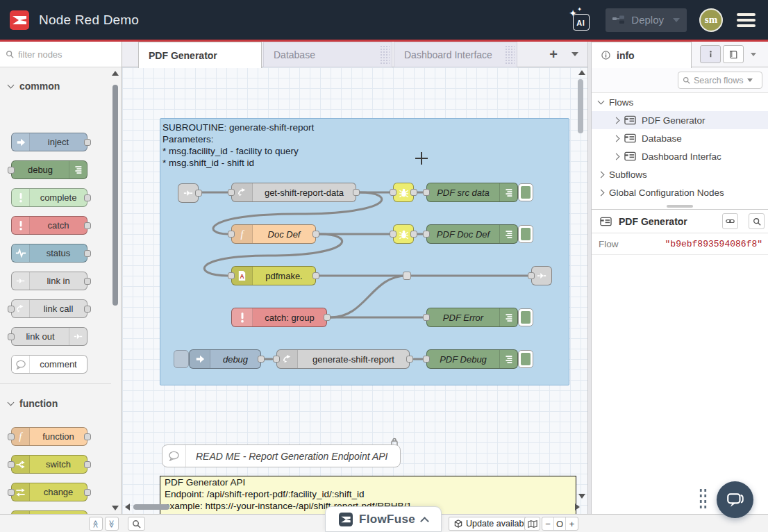 This screenshot has width=768, height=532. What do you see at coordinates (407, 276) in the screenshot?
I see `wire-junction` at bounding box center [407, 276].